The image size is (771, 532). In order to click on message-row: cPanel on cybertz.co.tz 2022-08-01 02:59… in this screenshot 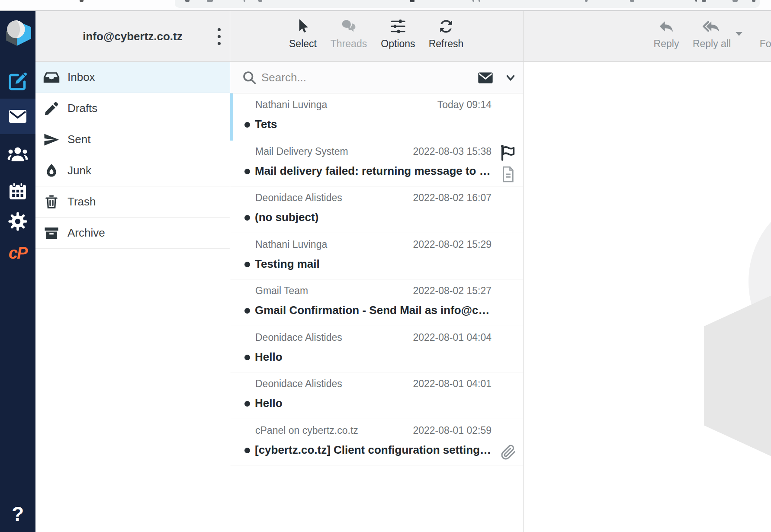, I will do `click(376, 442)`.